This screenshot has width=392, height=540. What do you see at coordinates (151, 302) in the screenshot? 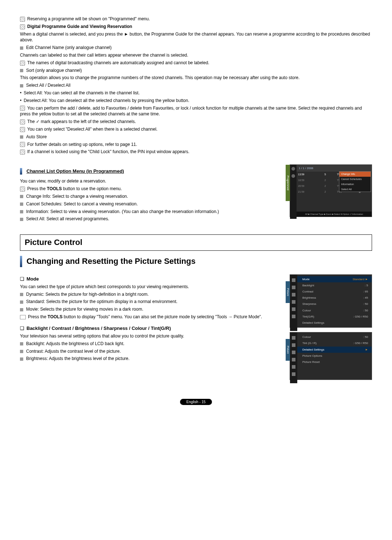
I see `mode-standard: Standard: Selects the picture for the op…` at bounding box center [151, 302].